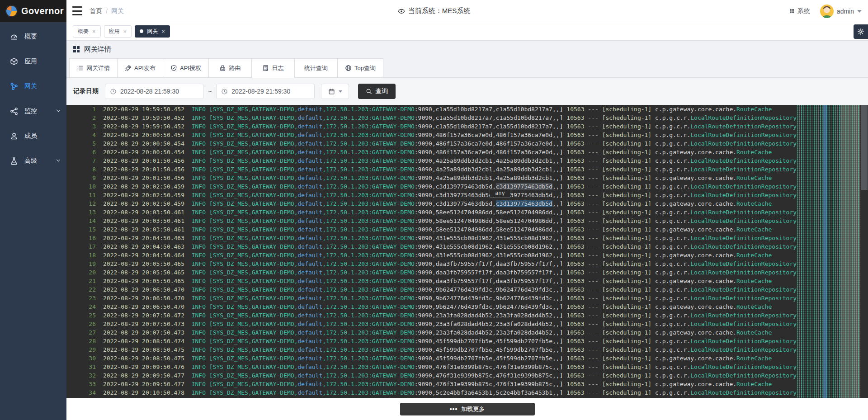 Image resolution: width=868 pixels, height=420 pixels. Describe the element at coordinates (159, 91) in the screenshot. I see `start-date-value` at that location.